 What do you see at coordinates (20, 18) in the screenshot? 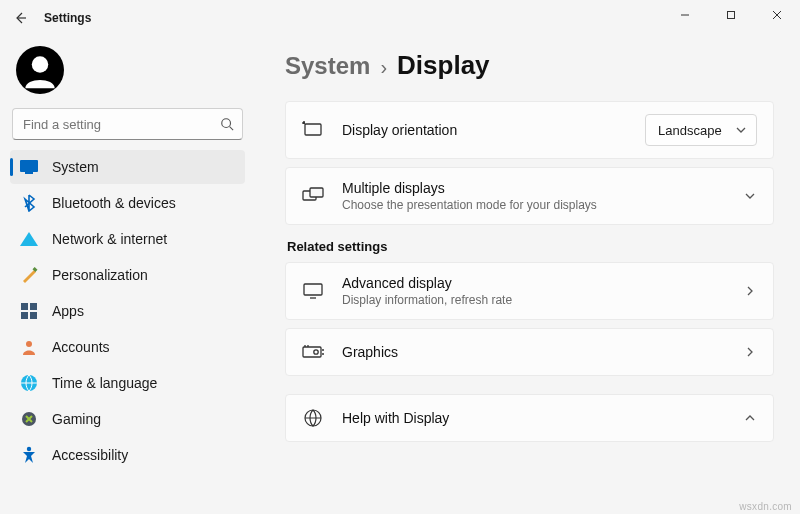
I see `back-button` at bounding box center [20, 18].